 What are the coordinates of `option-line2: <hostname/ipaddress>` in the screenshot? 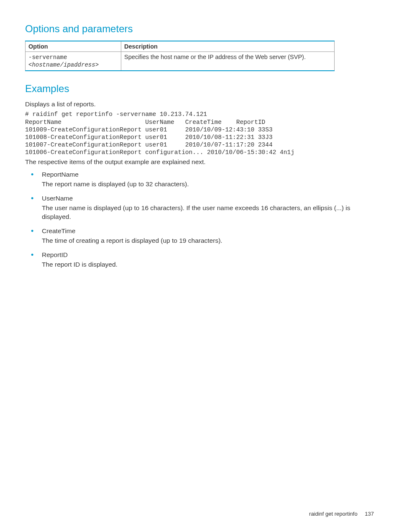 It's located at (64, 65).